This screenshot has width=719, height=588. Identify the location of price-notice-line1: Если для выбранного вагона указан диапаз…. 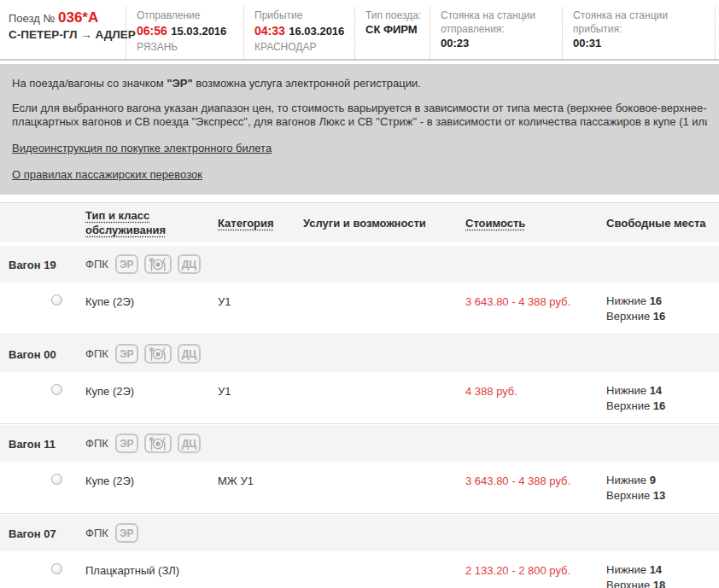
(360, 108).